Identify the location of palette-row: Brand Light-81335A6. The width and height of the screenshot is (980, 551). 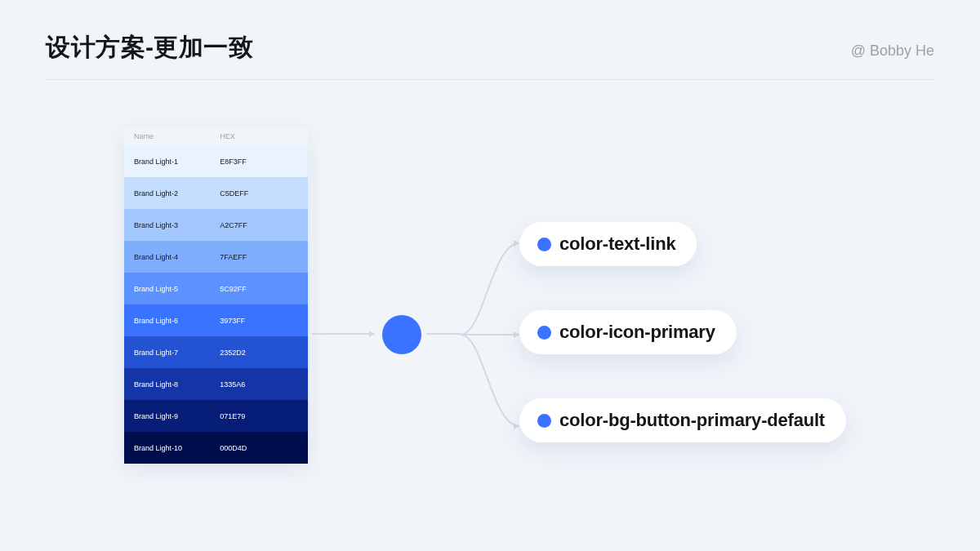
(216, 384).